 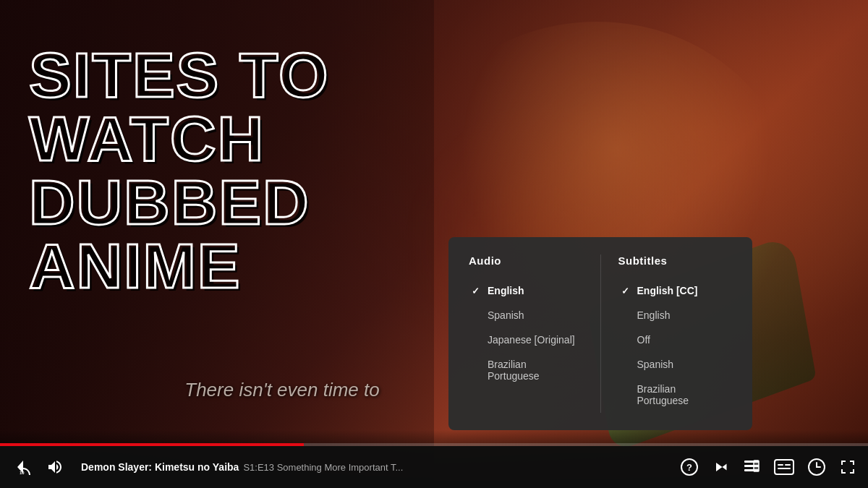 I want to click on volume-button, so click(x=55, y=467).